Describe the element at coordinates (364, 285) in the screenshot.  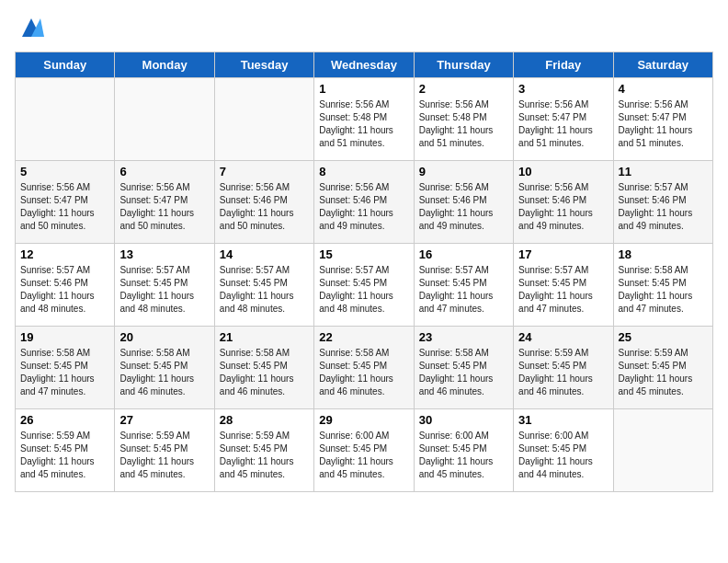
I see `calendar-cell: 15Sunrise: 5:57 AM Sunset: 5:45 PM Dayli…` at that location.